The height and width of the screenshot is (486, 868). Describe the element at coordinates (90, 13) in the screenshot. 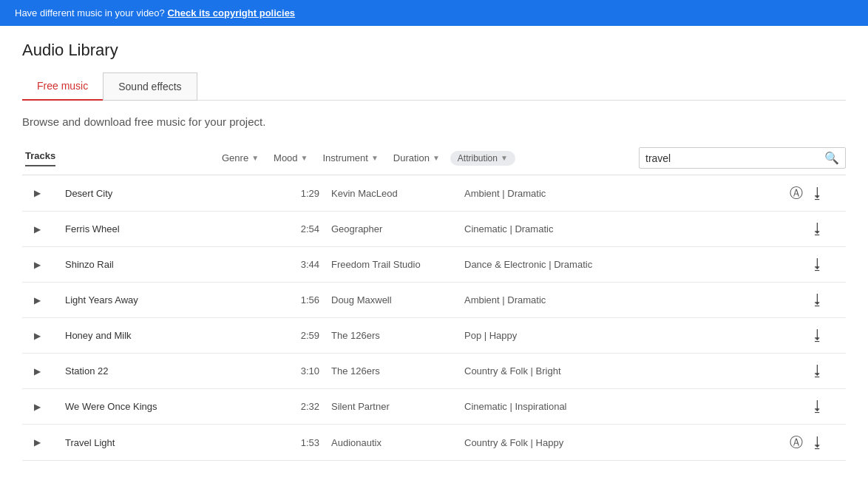

I see `banner-text: Have different music in your video?` at that location.